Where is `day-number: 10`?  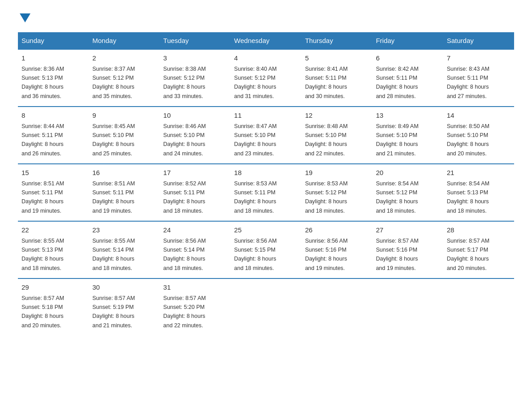
day-number: 10 is located at coordinates (195, 116).